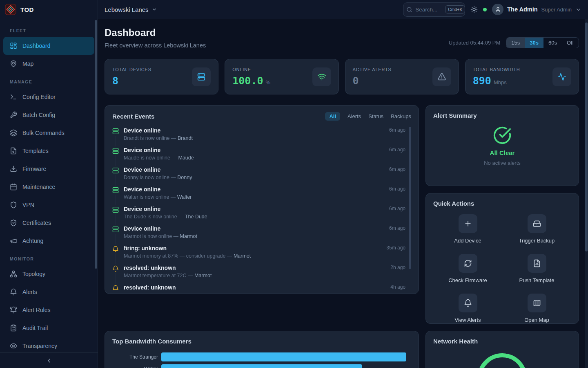  Describe the element at coordinates (537, 9) in the screenshot. I see `user-menu: The Admin Super Admin` at that location.